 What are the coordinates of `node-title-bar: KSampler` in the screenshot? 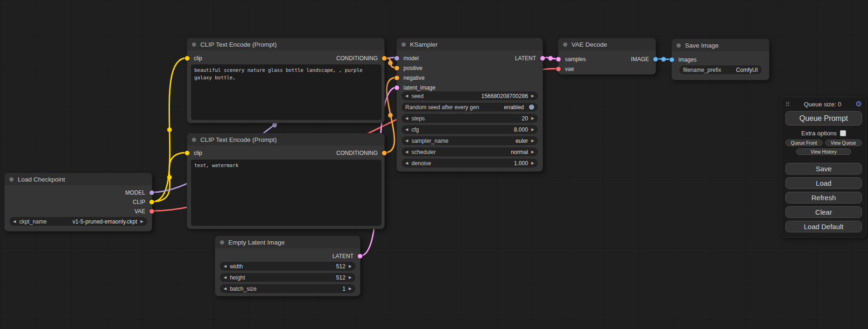 It's located at (470, 44).